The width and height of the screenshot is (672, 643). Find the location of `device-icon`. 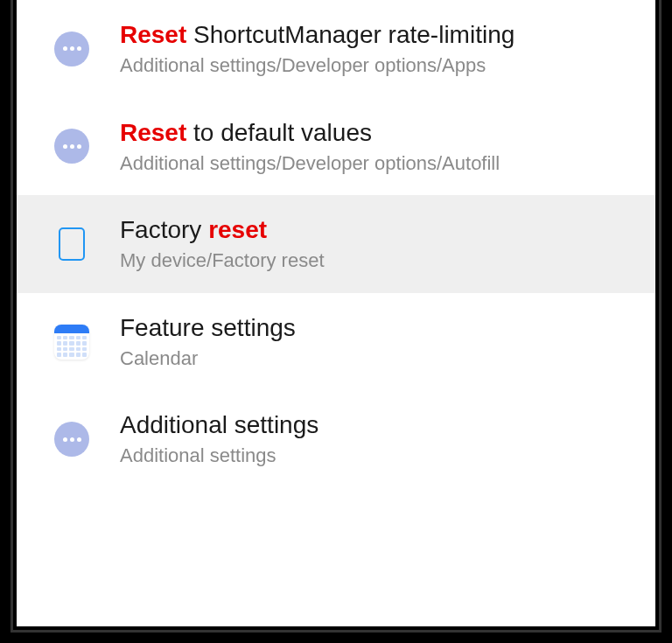

device-icon is located at coordinates (72, 244).